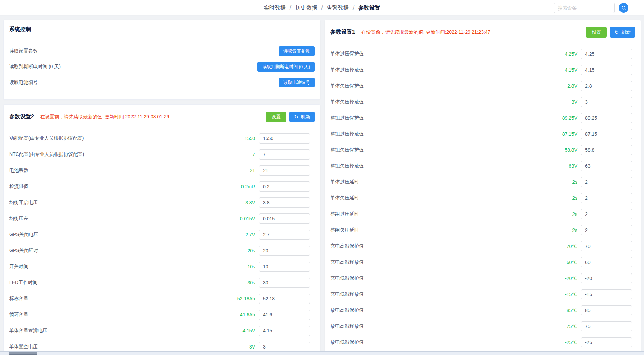  I want to click on param-label: 充电高温释放值, so click(449, 262).